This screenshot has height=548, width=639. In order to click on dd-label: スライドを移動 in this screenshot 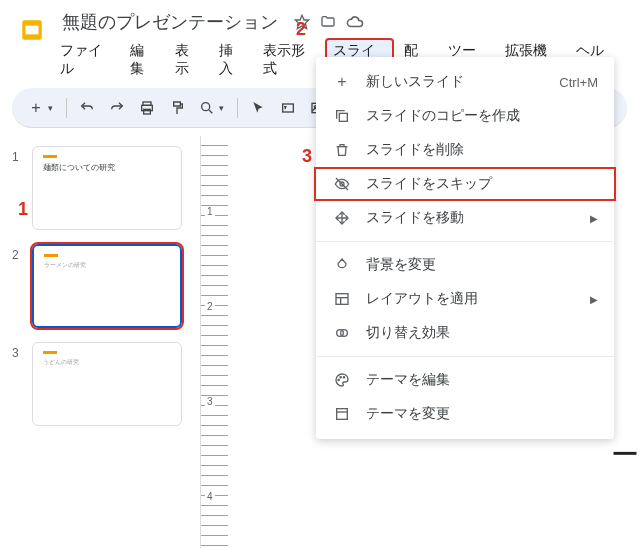, I will do `click(471, 218)`.